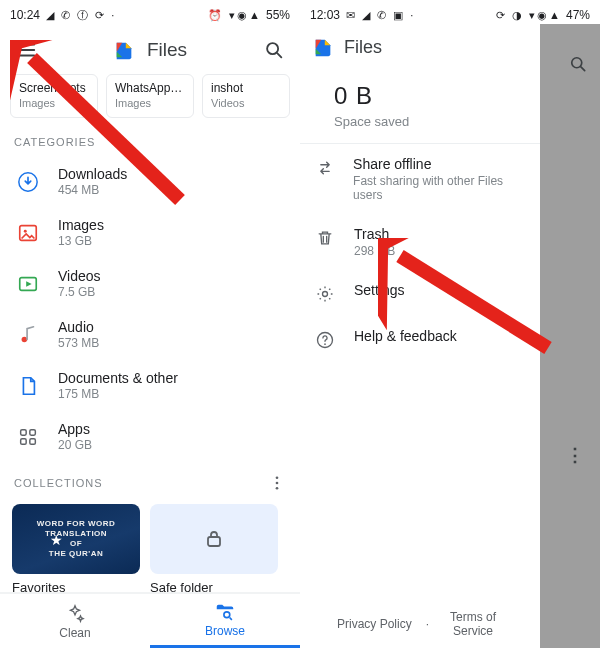 The width and height of the screenshot is (600, 648). What do you see at coordinates (150, 49) in the screenshot?
I see `app-bar: Files` at bounding box center [150, 49].